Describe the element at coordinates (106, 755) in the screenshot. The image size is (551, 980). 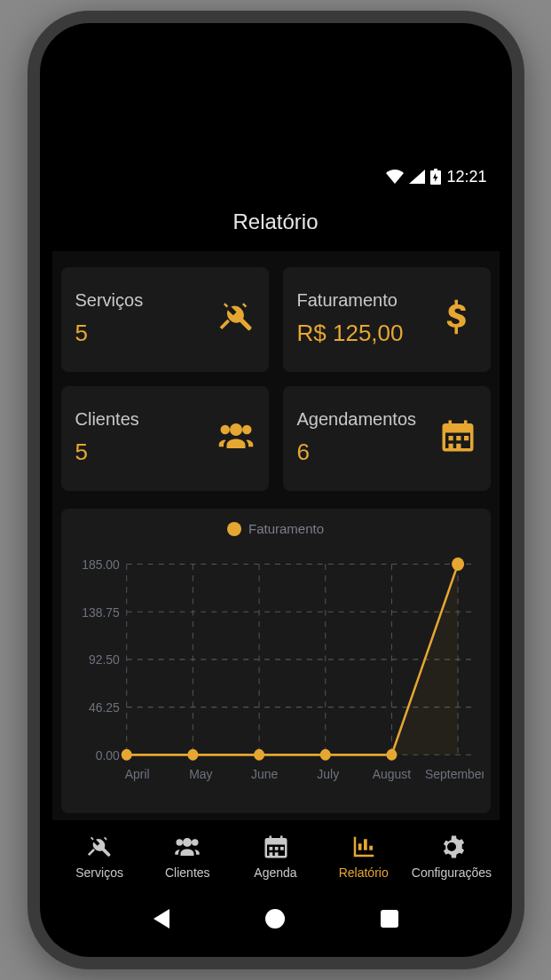
I see `y-tick: 0.00` at that location.